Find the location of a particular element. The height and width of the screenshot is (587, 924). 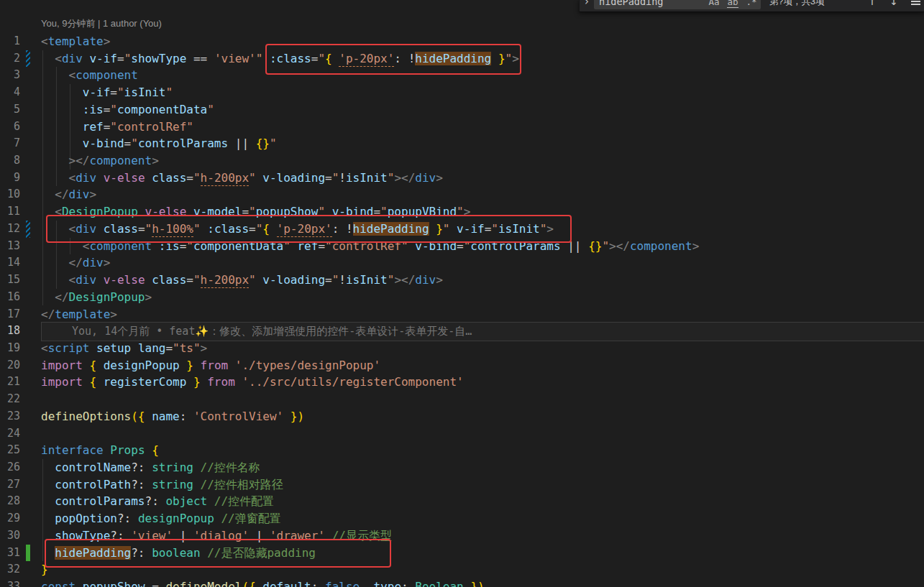

code-line: 2 <div v-if="showType == 'view'" :class=… is located at coordinates (462, 59).